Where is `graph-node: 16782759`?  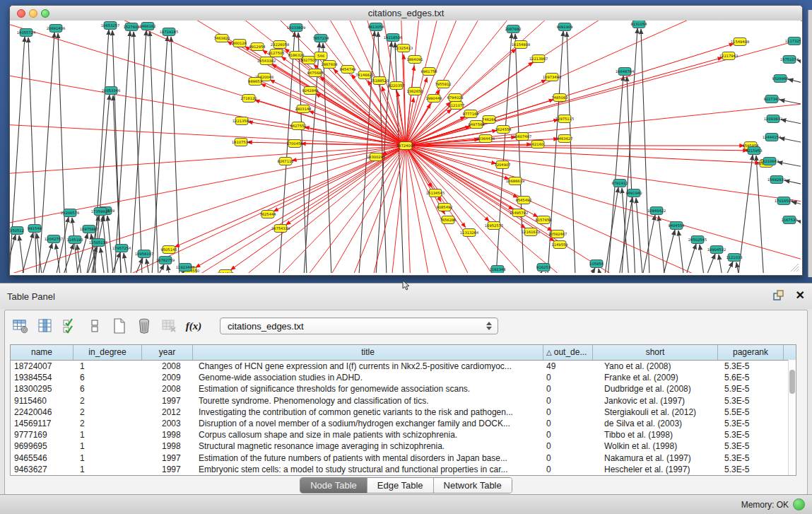
graph-node: 16782759 is located at coordinates (165, 260).